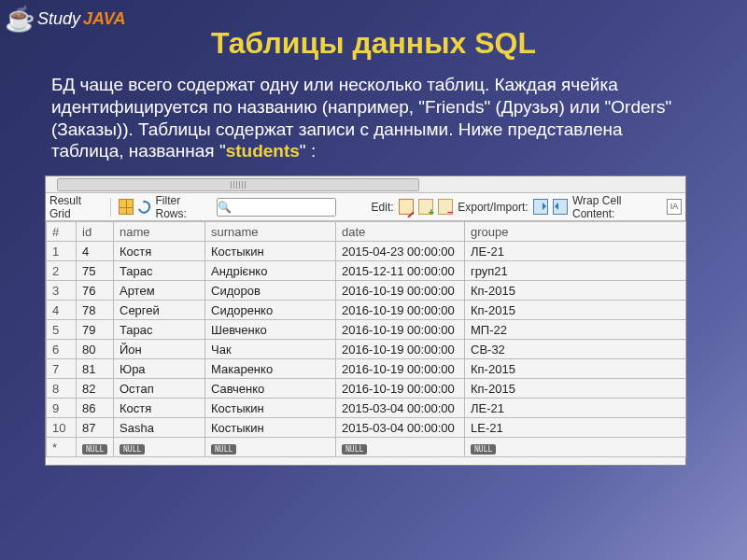 The height and width of the screenshot is (560, 747). What do you see at coordinates (62, 409) in the screenshot?
I see `cell-n: 9` at bounding box center [62, 409].